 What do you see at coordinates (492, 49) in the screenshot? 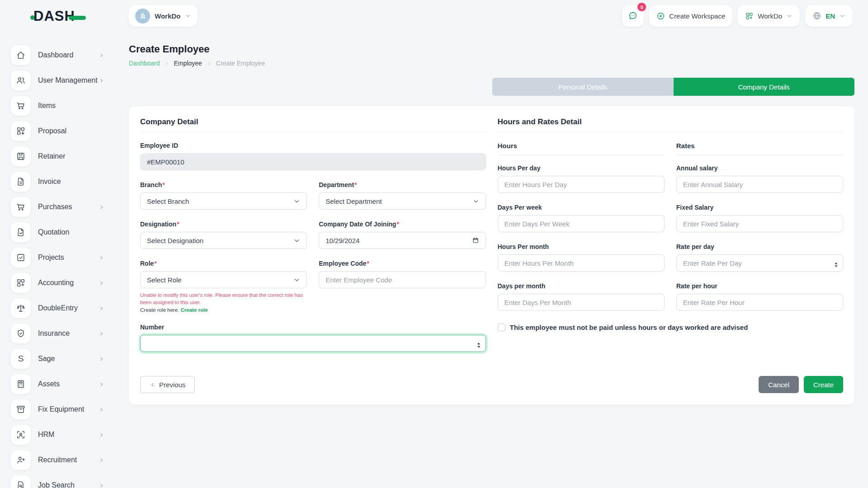
I see `page-title: Create Employee` at bounding box center [492, 49].